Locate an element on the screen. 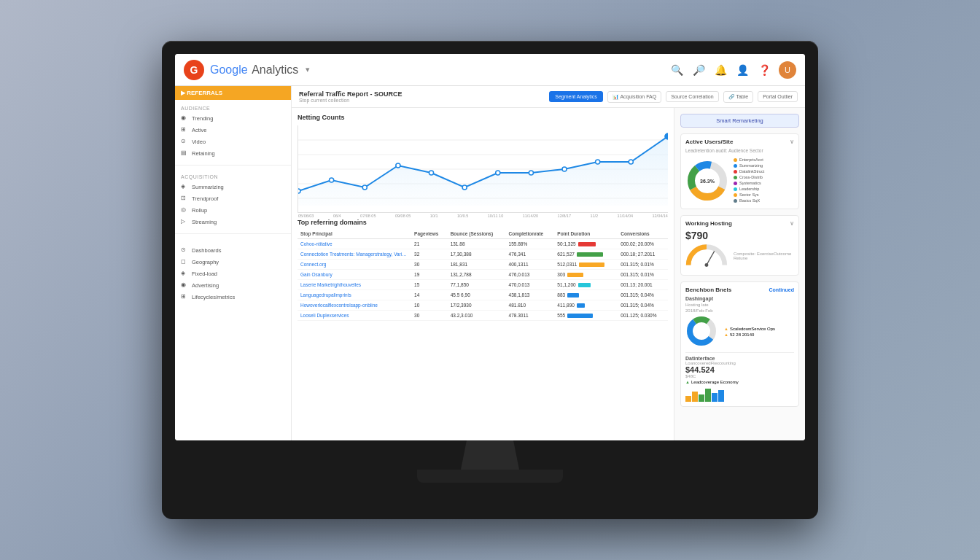 The height and width of the screenshot is (560, 980). sidebar-item-label: Streaming is located at coordinates (204, 222).